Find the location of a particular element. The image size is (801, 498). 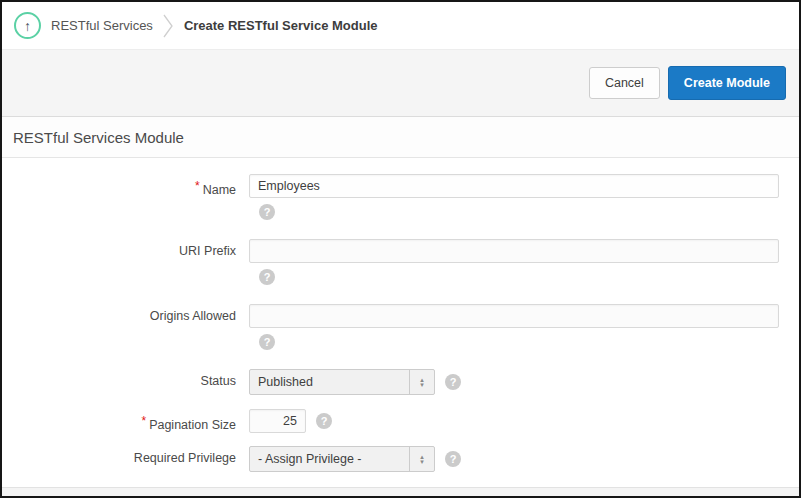

pagination-size-label: *Pagination Size is located at coordinates (126, 420).